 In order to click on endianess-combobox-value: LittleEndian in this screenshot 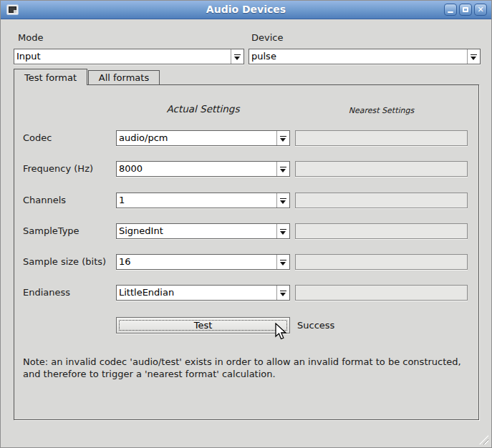, I will do `click(196, 292)`.